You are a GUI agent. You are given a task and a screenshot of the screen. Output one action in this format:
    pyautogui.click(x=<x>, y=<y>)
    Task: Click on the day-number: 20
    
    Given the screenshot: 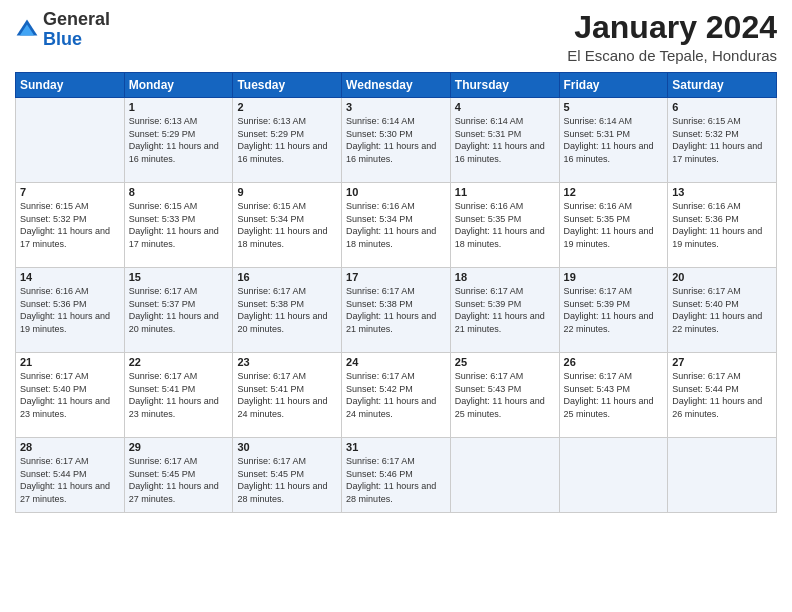 What is the action you would take?
    pyautogui.click(x=722, y=277)
    